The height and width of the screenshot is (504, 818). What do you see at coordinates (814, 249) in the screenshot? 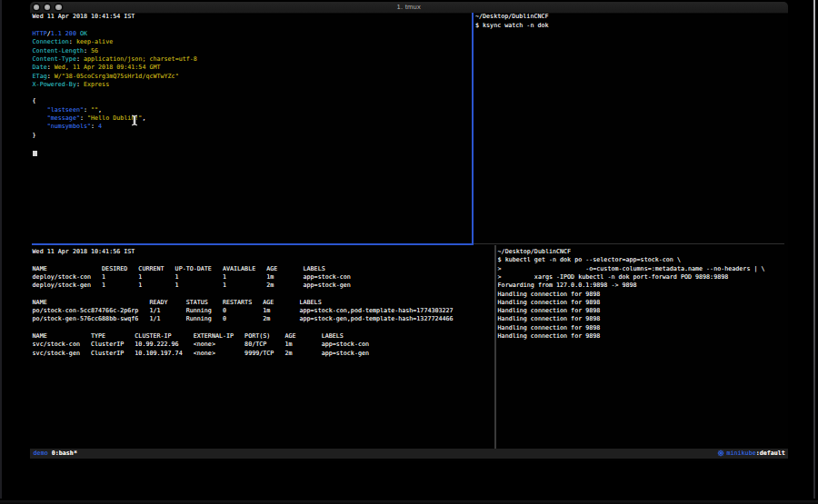
I see `screen-edge-right` at bounding box center [814, 249].